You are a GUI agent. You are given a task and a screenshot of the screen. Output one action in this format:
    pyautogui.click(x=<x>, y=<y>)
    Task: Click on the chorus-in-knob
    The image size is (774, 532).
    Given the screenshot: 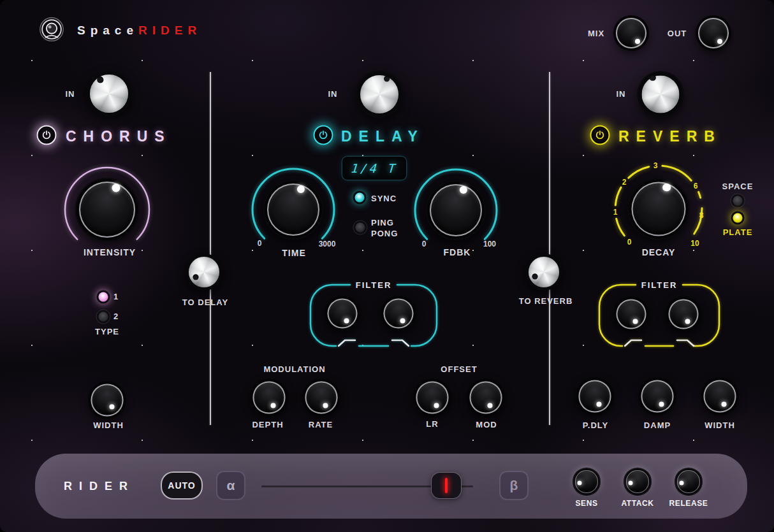 What is the action you would take?
    pyautogui.click(x=109, y=94)
    